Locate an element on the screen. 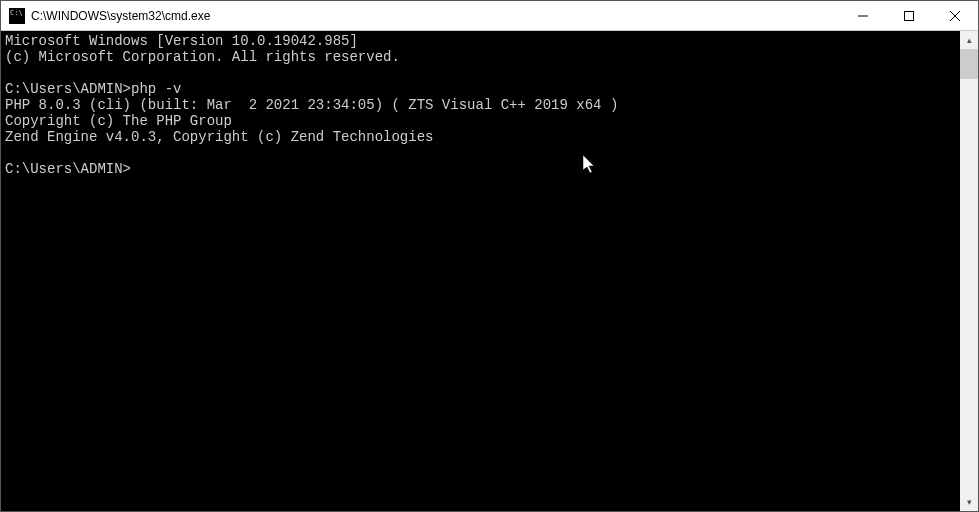  chevron-down-icon: ▾ is located at coordinates (970, 502).